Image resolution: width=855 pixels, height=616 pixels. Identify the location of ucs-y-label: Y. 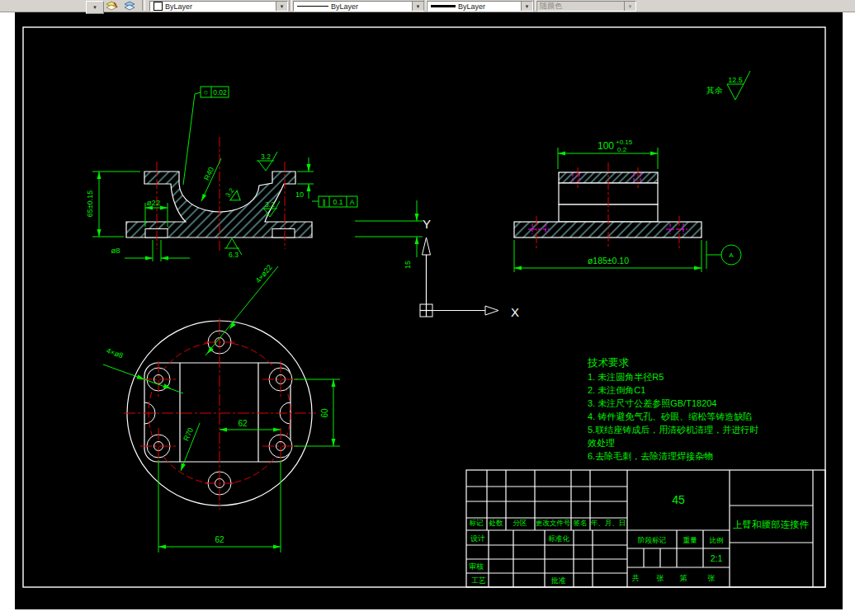
(427, 224).